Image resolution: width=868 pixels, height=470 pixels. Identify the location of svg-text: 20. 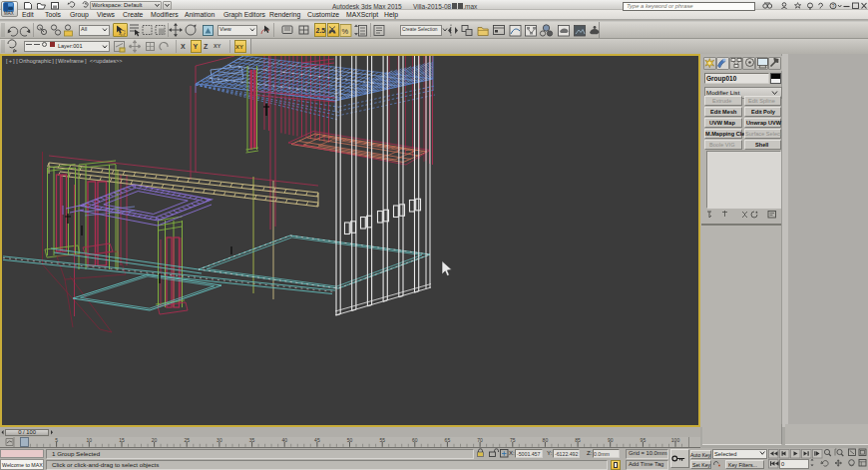
(155, 440).